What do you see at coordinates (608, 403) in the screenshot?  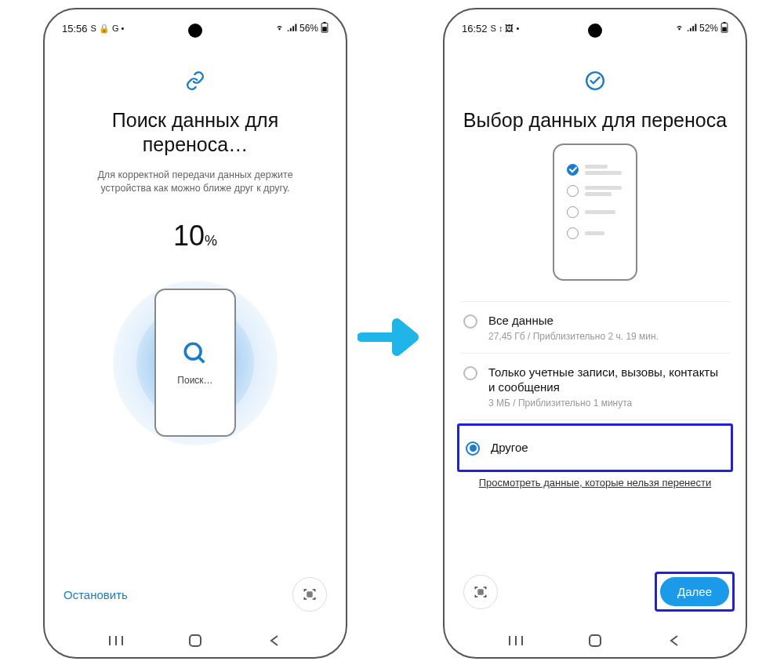 I see `option-subtitle: 3 МБ / Приблизительно 1 минута` at bounding box center [608, 403].